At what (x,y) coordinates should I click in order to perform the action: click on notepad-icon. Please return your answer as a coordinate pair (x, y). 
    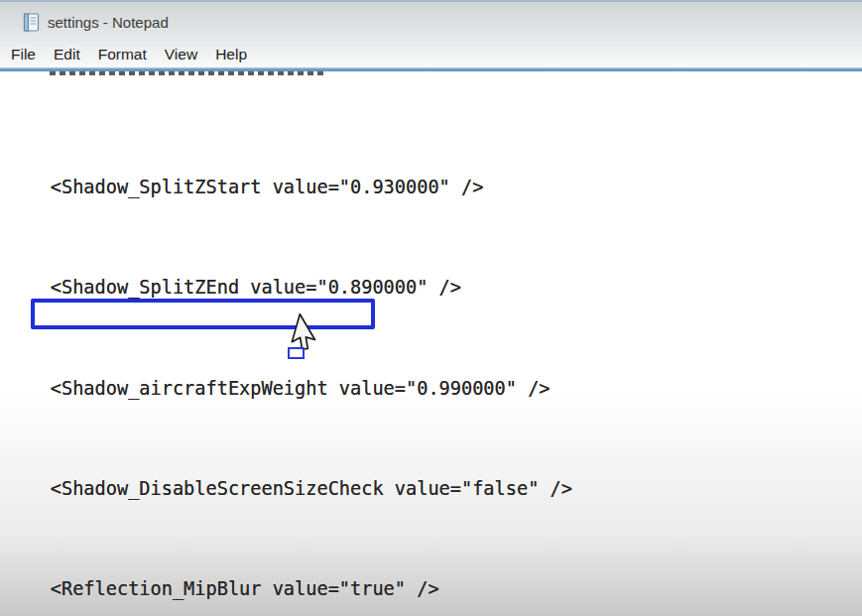
    Looking at the image, I should click on (32, 22).